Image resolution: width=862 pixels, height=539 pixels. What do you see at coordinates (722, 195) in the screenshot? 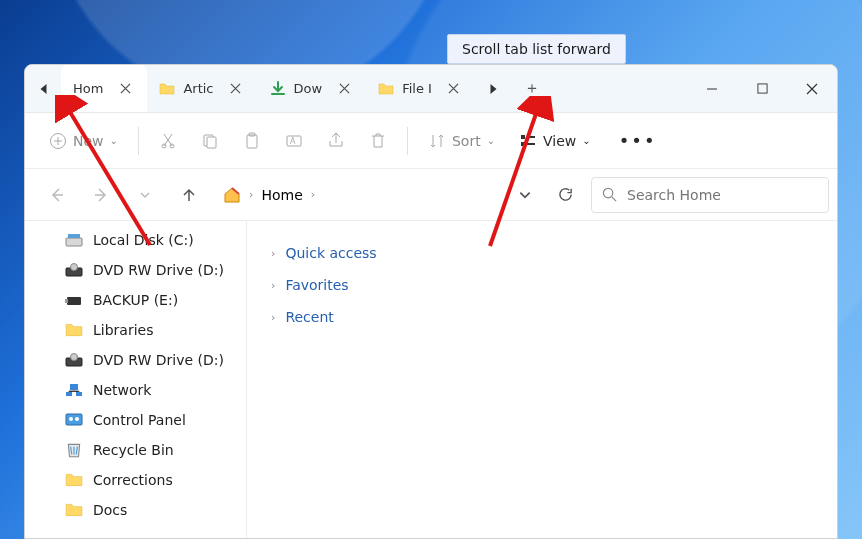
I see `search-input` at bounding box center [722, 195].